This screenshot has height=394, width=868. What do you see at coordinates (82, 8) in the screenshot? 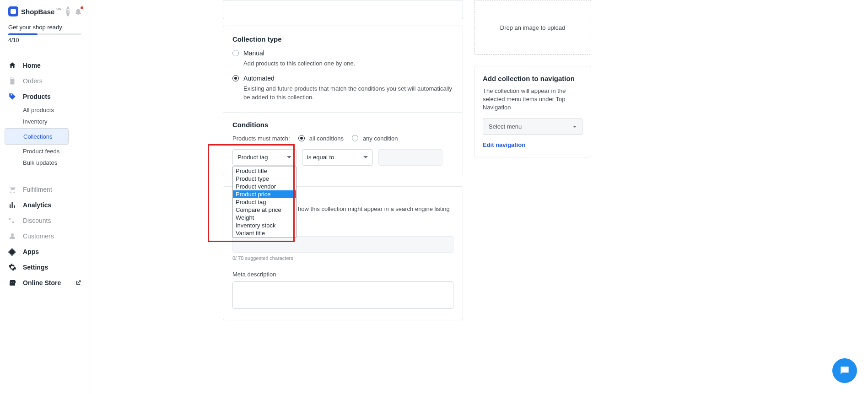
I see `notification-dot-icon` at bounding box center [82, 8].